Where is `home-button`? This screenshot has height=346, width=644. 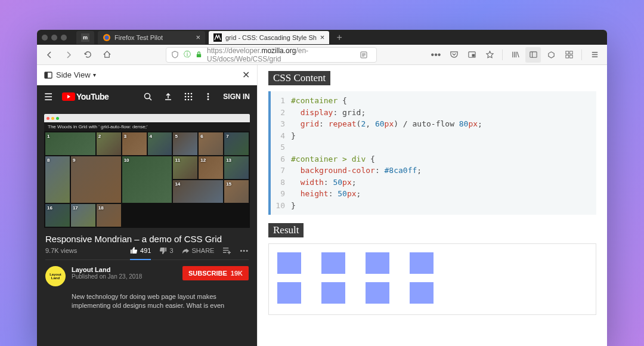
home-button is located at coordinates (107, 55).